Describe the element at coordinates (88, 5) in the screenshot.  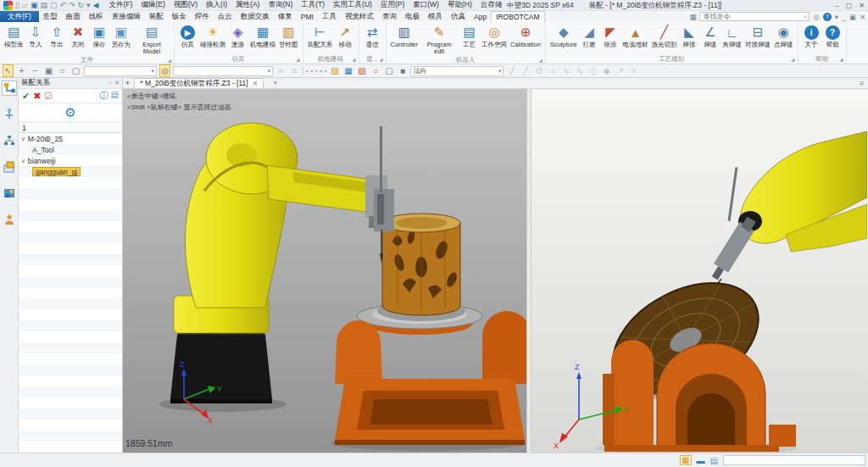
I see `qat-caret-icon: ▾` at that location.